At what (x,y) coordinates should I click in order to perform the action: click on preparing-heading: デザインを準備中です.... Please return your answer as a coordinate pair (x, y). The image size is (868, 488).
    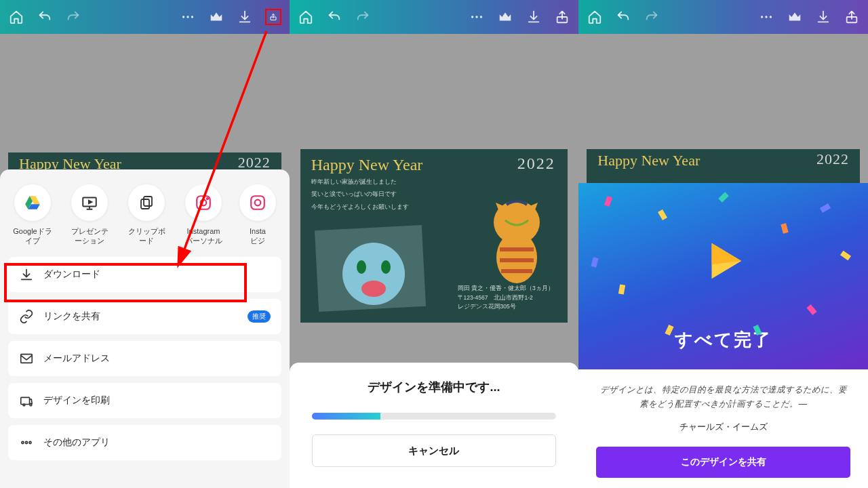
    Looking at the image, I should click on (434, 387).